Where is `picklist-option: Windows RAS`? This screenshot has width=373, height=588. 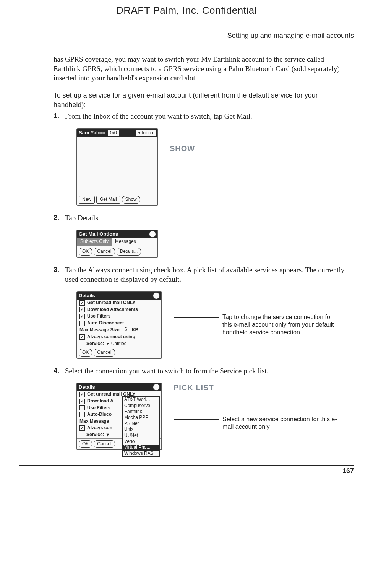
picklist-option: Windows RAS is located at coordinates (141, 454).